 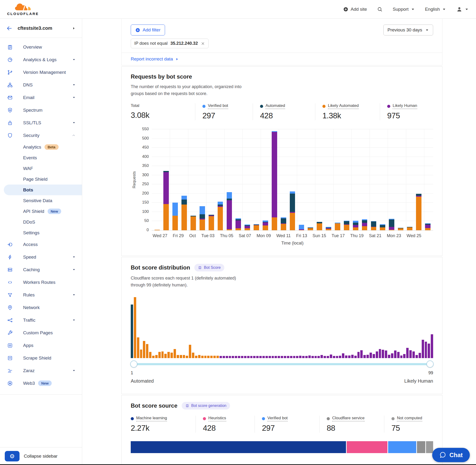 I want to click on settings-gear-button: ⚙, so click(x=12, y=456).